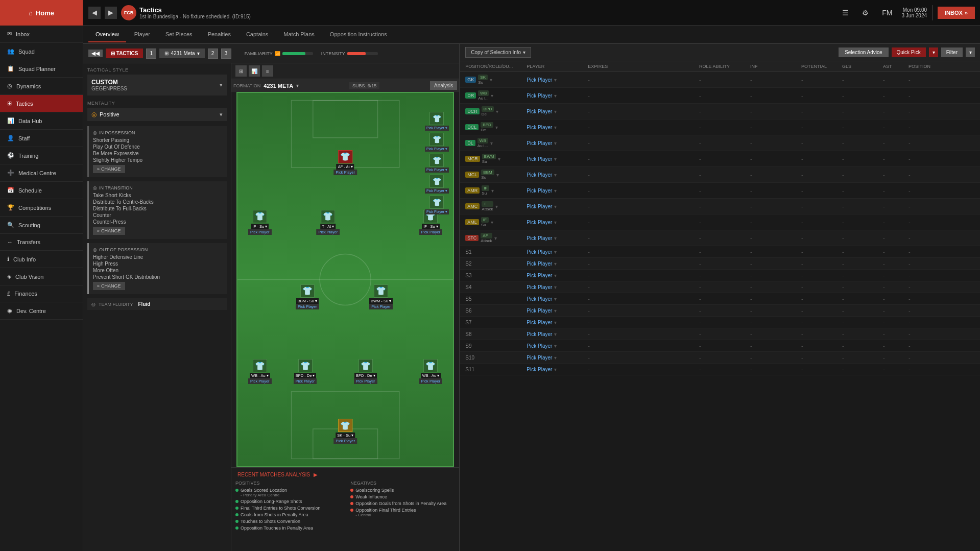 This screenshot has height=551, width=980. Describe the element at coordinates (41, 156) in the screenshot. I see `sidebar-item-training: ⚽ Training` at that location.